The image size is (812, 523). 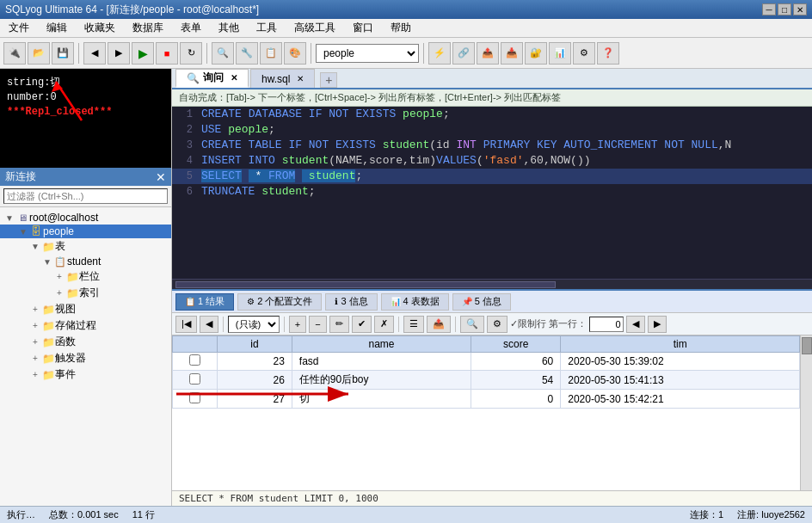 I want to click on tree-table-folder: ▼ 📁 表, so click(x=86, y=246).